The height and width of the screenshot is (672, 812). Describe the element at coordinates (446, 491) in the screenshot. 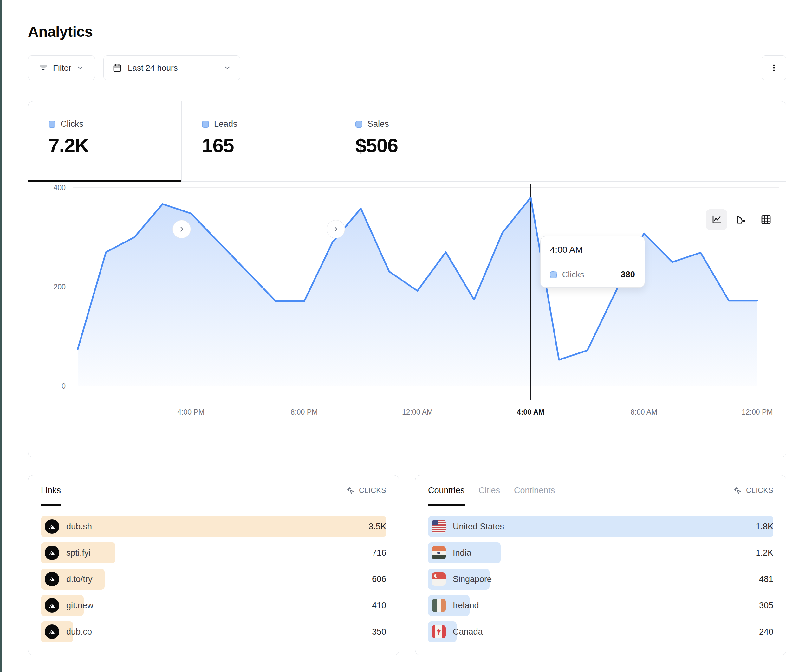

I see `tab-countries: Countries` at that location.